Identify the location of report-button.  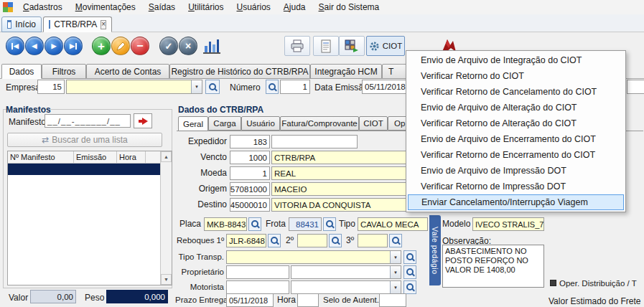
(326, 46).